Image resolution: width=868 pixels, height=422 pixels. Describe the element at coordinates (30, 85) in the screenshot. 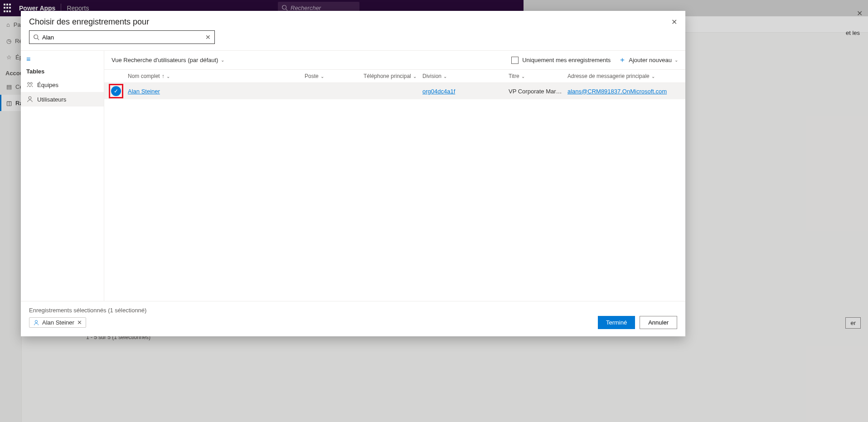

I see `team-icon` at that location.